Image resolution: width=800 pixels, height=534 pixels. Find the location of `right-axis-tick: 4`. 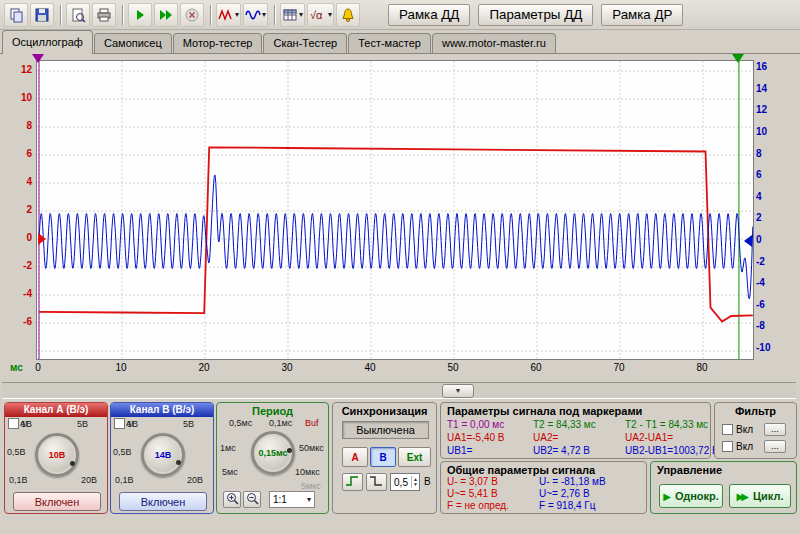

right-axis-tick: 4 is located at coordinates (771, 197).